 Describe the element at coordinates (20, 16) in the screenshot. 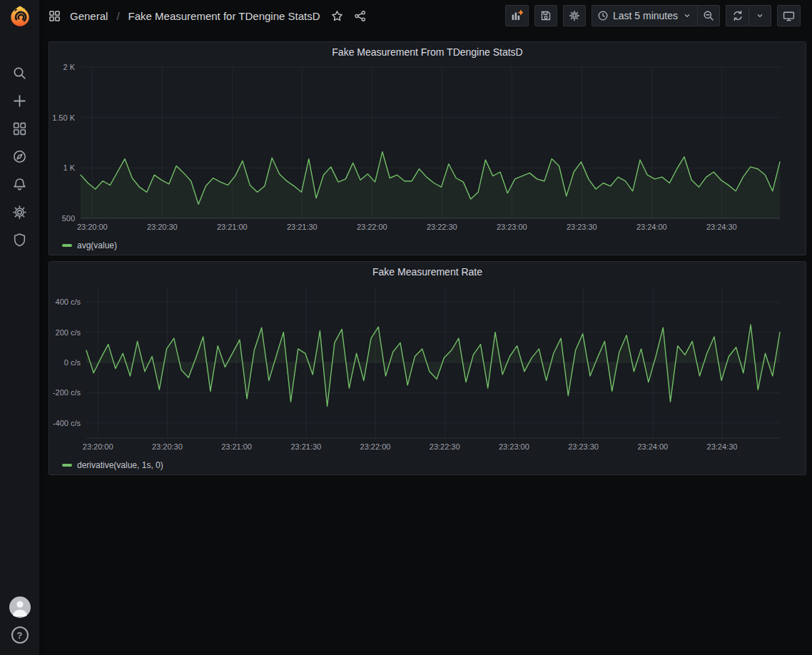

I see `grafana-flame-icon` at that location.